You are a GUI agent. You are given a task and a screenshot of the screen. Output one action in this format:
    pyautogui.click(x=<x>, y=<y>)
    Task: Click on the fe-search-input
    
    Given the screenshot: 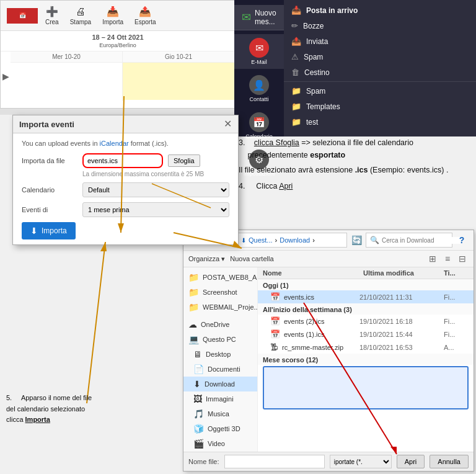 What is the action you would take?
    pyautogui.click(x=421, y=241)
    